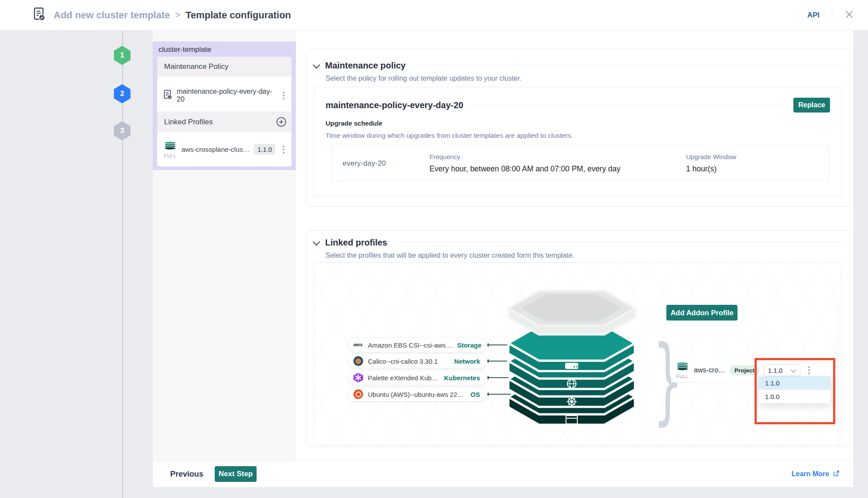  I want to click on upgrade-window-value: 1 hour(s), so click(711, 169).